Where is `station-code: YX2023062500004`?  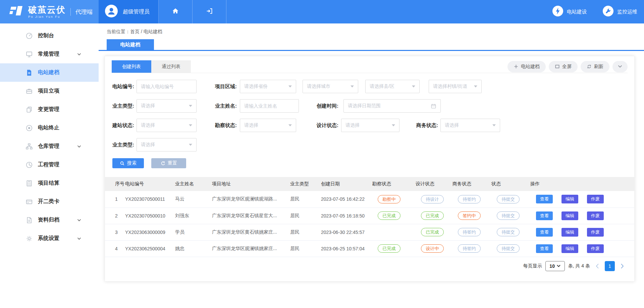 station-code: YX2023062500004 is located at coordinates (150, 249).